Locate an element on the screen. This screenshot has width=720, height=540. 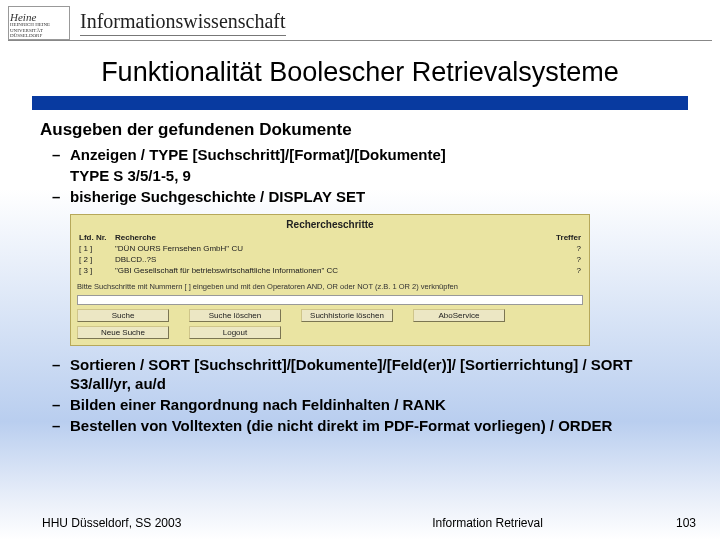
slide-title: Funktionalität Boolescher Retrievalsyste… is located at coordinates (360, 72).